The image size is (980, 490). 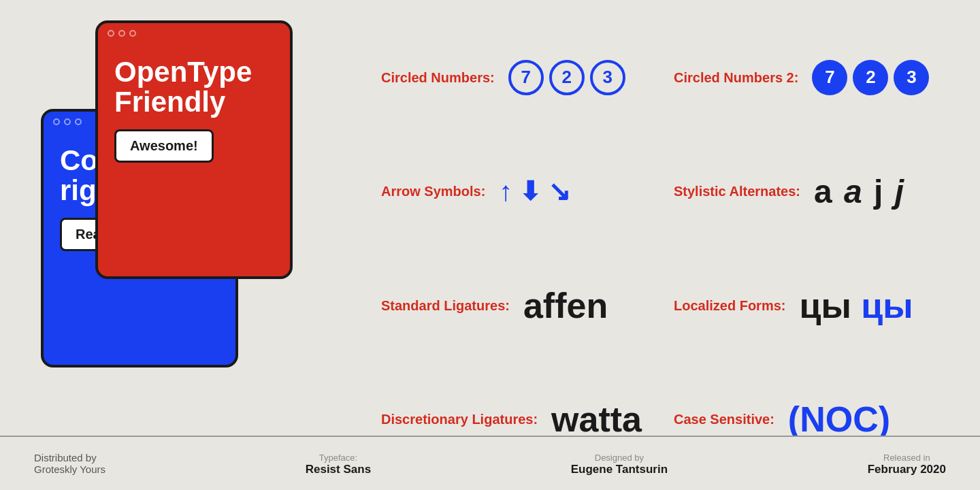 I want to click on circled-num-3: 3, so click(x=608, y=78).